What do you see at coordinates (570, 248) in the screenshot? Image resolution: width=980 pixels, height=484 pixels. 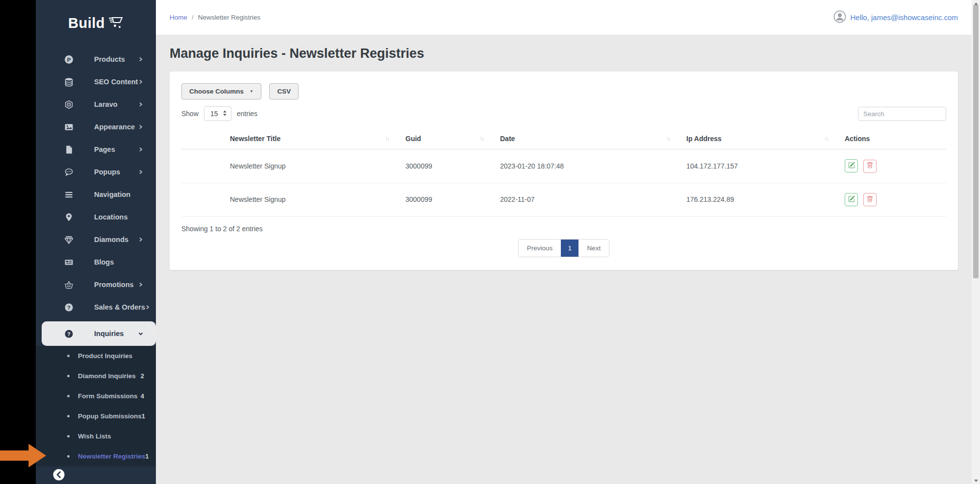 I see `pagination-current-page: 1` at bounding box center [570, 248].